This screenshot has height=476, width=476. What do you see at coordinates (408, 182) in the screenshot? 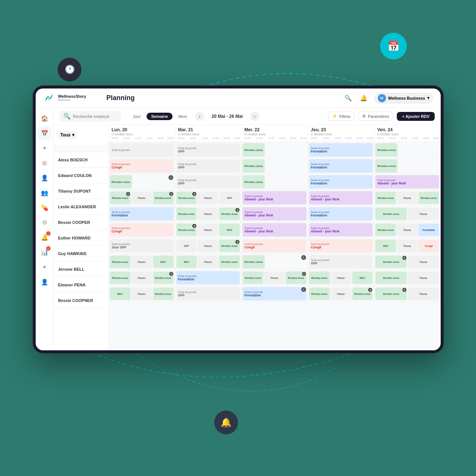
I see `cell-2-4: Toute la journéeAbsent - jour férié` at bounding box center [408, 182].